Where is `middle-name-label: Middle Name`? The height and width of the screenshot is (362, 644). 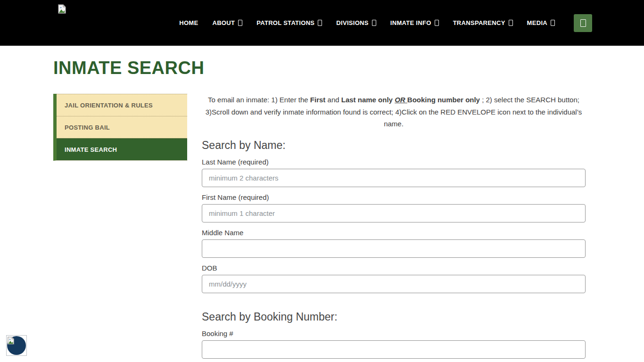
middle-name-label: Middle Name is located at coordinates (394, 233).